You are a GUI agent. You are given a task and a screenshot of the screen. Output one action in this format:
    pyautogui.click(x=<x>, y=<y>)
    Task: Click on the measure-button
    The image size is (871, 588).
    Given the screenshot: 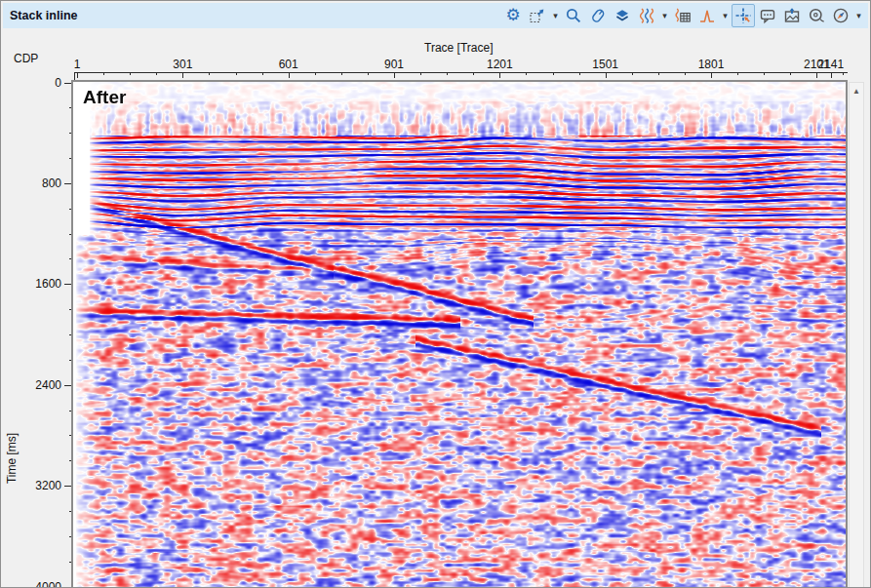 What is the action you would take?
    pyautogui.click(x=816, y=16)
    